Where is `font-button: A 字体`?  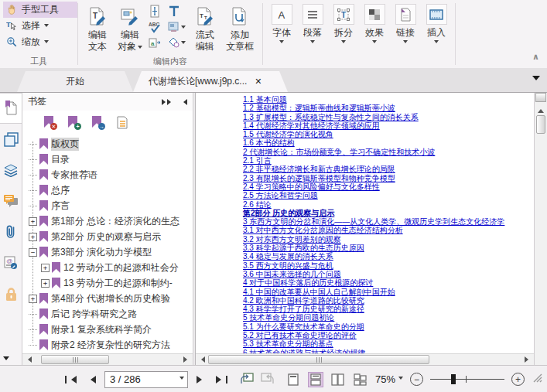 font-button: A 字体 is located at coordinates (282, 23).